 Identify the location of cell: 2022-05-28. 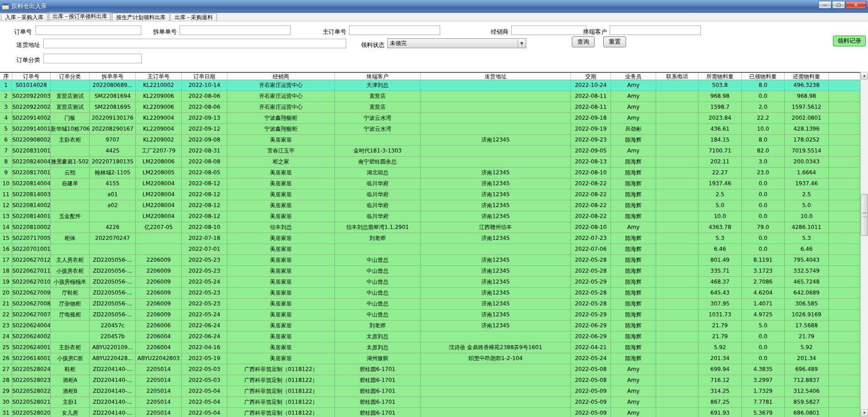
(591, 304).